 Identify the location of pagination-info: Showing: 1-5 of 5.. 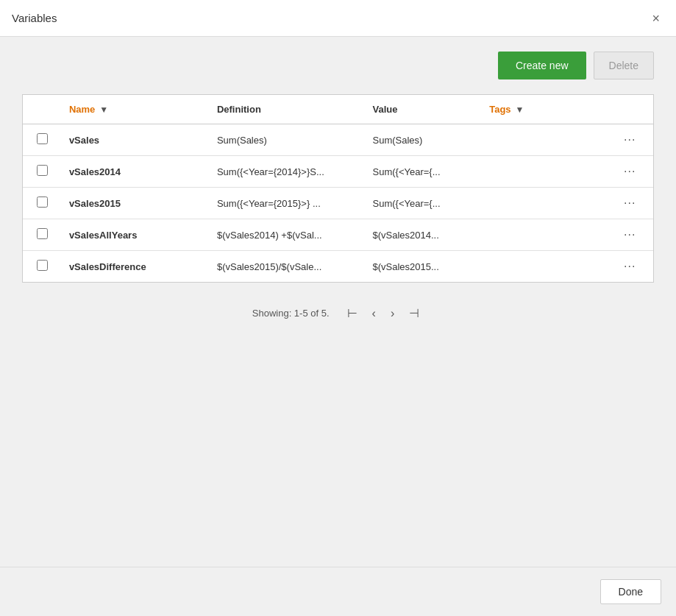
(291, 314).